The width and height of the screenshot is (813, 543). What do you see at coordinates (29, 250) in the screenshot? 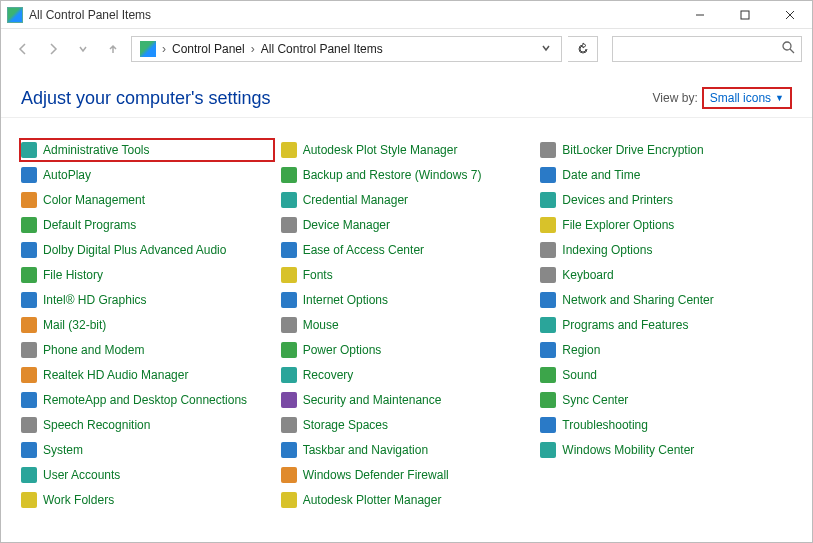
I see `dolby-digital-plus-advanced-audio-icon` at bounding box center [29, 250].